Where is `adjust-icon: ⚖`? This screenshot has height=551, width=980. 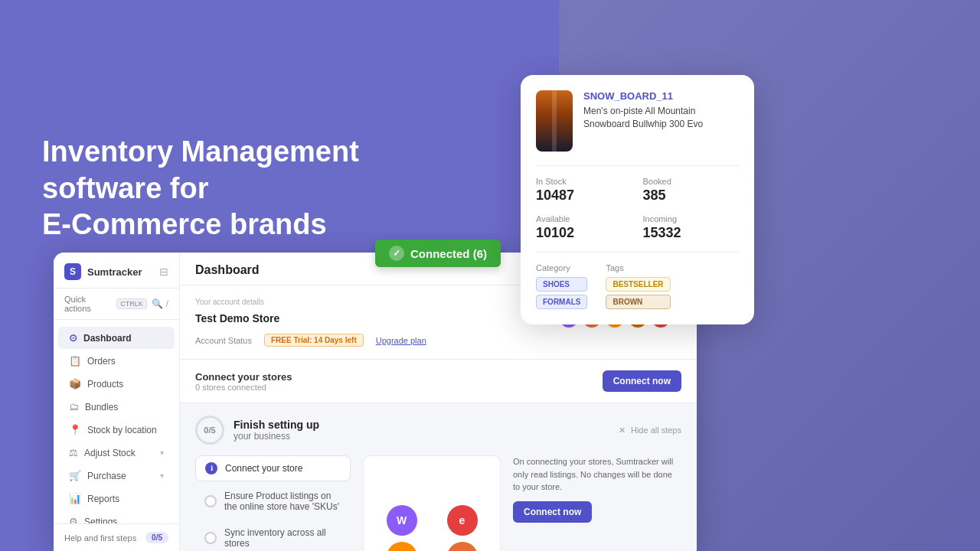 adjust-icon: ⚖ is located at coordinates (74, 453).